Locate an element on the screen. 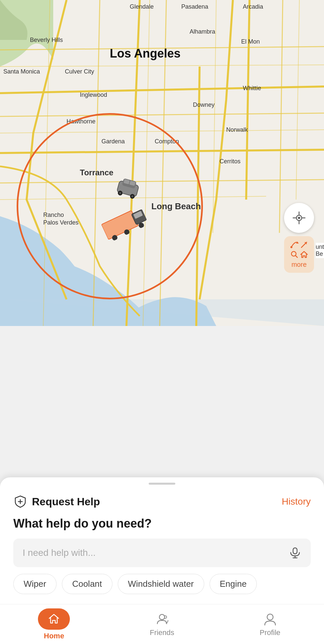 The width and height of the screenshot is (324, 644). friends-label: Friends is located at coordinates (162, 633).